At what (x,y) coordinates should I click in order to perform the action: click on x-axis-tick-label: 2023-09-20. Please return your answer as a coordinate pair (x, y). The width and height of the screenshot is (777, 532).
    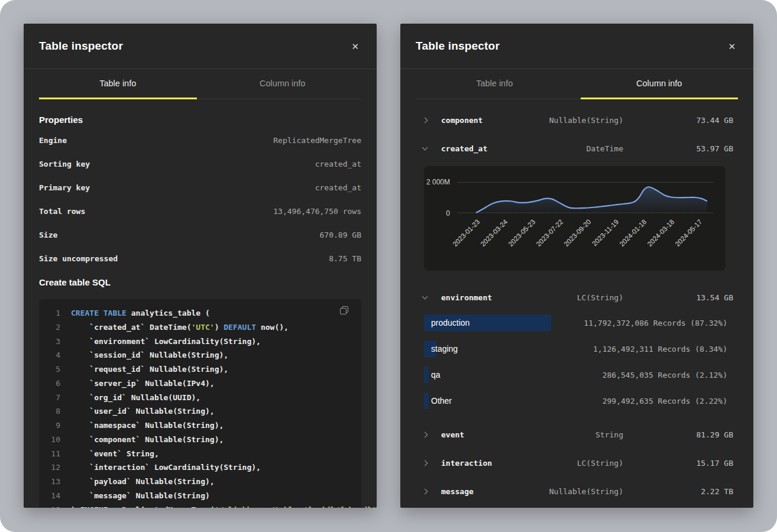
    Looking at the image, I should click on (577, 233).